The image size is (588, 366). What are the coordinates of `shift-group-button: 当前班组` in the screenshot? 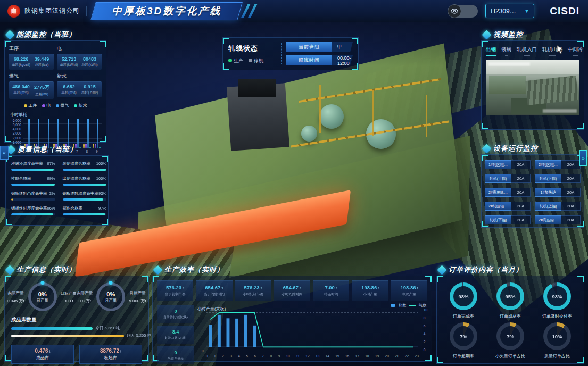 It's located at (309, 47).